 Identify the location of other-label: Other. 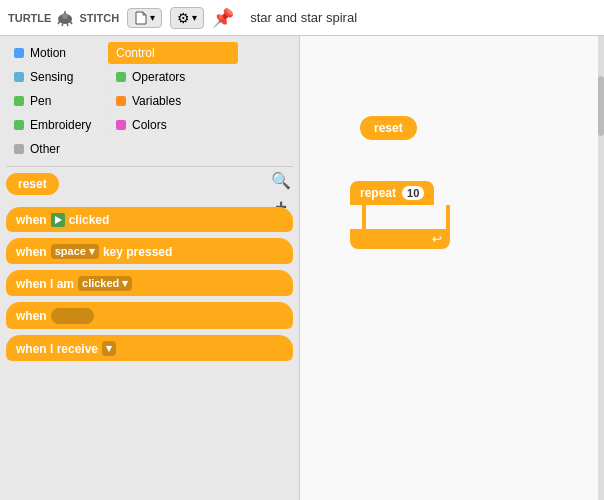
(45, 149).